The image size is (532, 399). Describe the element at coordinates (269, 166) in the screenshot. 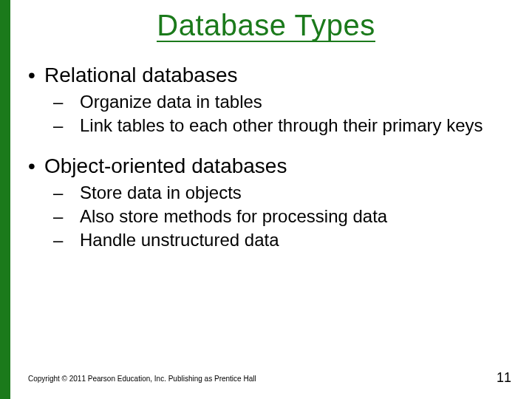

I see `bullet-level1: Object-oriented databases` at that location.